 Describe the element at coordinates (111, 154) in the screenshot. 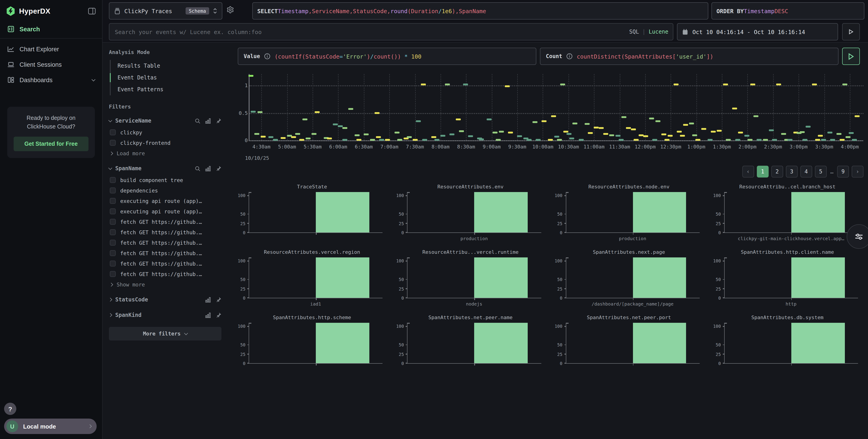

I see `chevron-right-icon` at that location.